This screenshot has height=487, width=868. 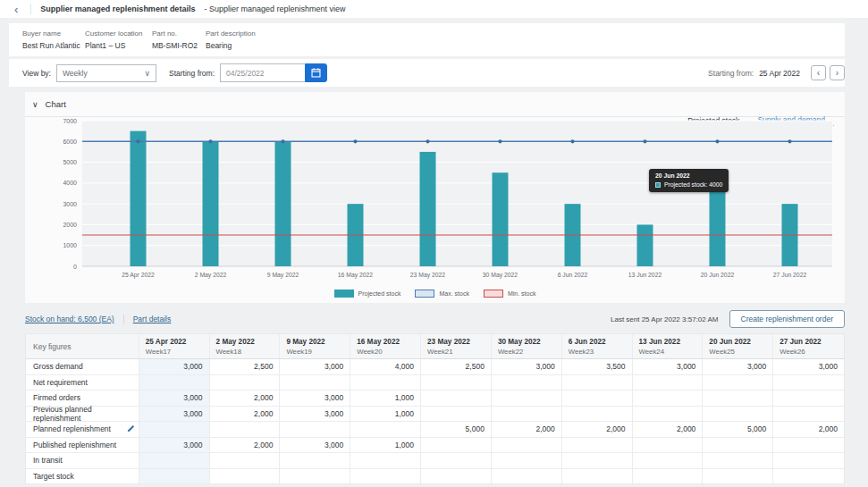 I want to click on svg-text: 9 May 2022, so click(x=283, y=275).